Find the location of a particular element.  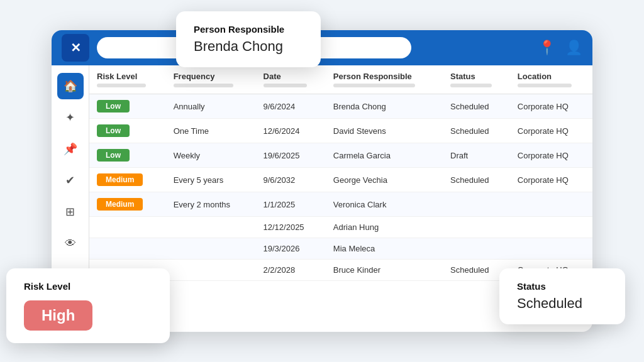

cell-date: 19/6/2025 is located at coordinates (291, 156).